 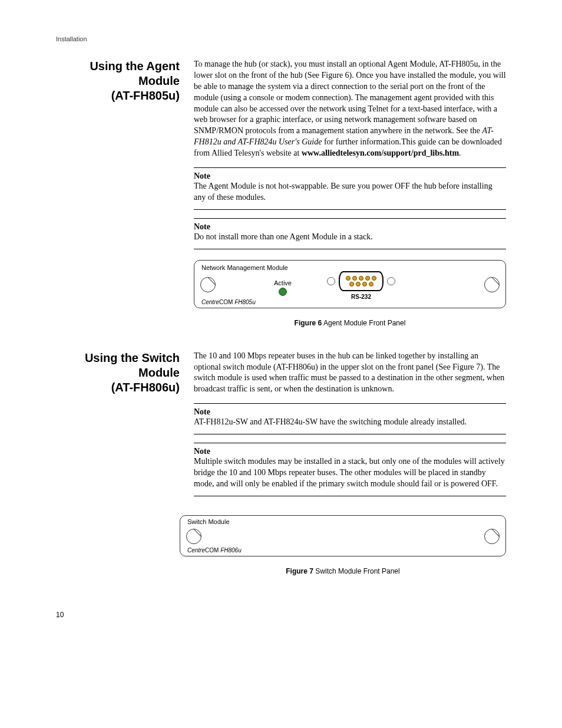 What do you see at coordinates (146, 387) in the screenshot?
I see `heading-line: (AT-FH806u)` at bounding box center [146, 387].